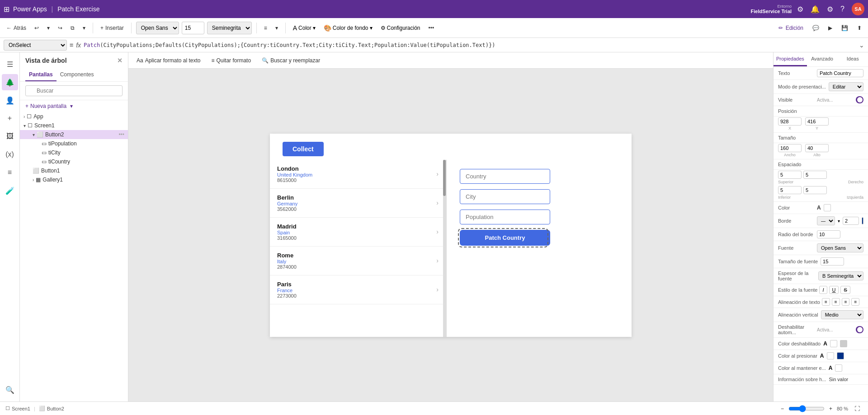 Image resolution: width=868 pixels, height=415 pixels. Describe the element at coordinates (807, 409) in the screenshot. I see `zoom-slider` at that location.